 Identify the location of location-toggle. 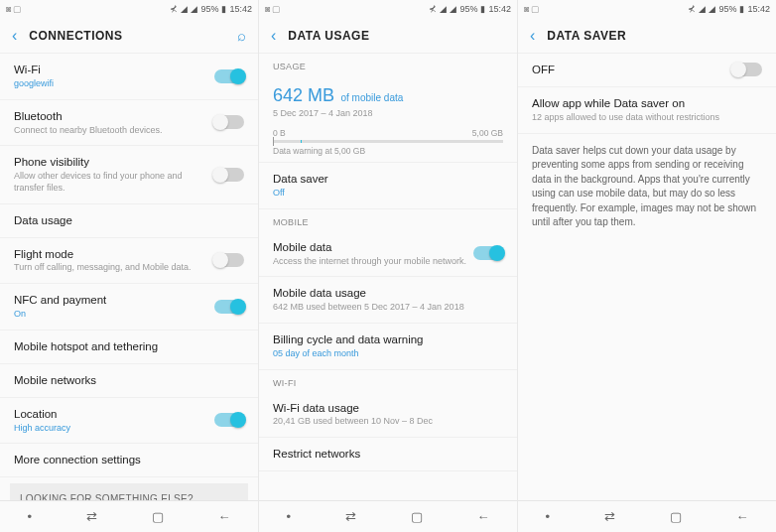
(229, 420).